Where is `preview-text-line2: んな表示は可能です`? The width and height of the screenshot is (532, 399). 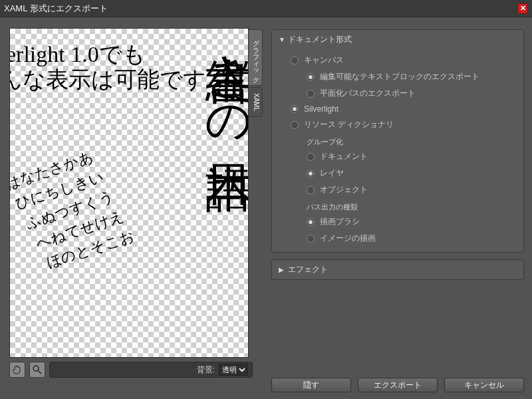
preview-text-line2: んな表示は可能です is located at coordinates (108, 80).